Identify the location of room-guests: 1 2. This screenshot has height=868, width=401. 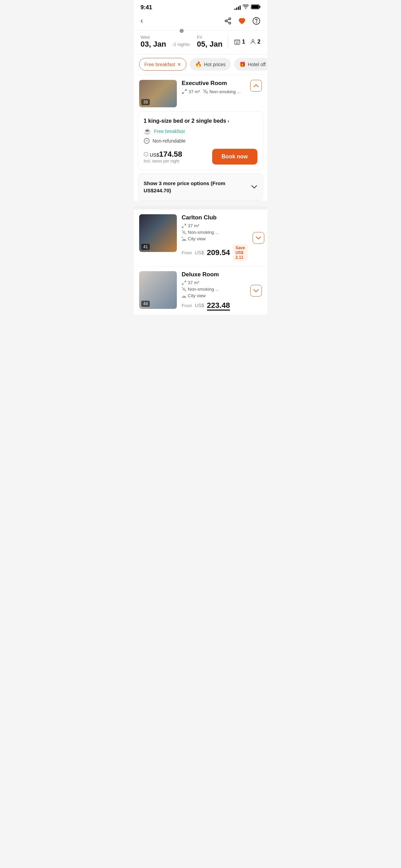
(247, 42).